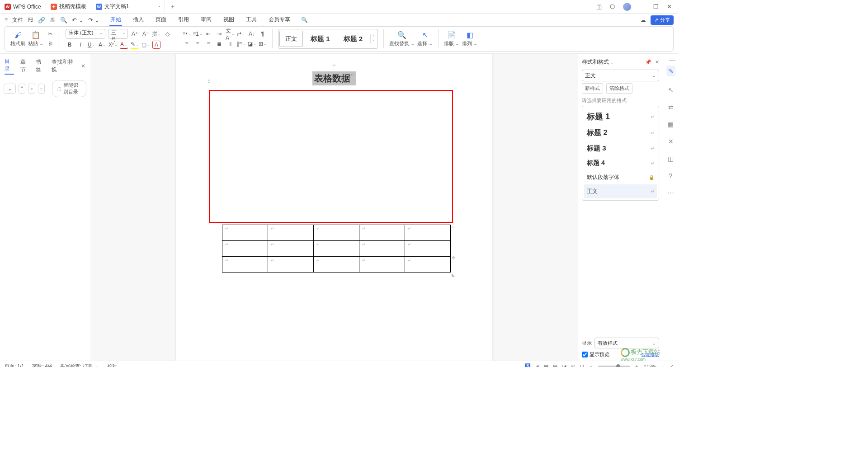 This screenshot has width=868, height=470. I want to click on shrink-font-icon: A⁻, so click(146, 34).